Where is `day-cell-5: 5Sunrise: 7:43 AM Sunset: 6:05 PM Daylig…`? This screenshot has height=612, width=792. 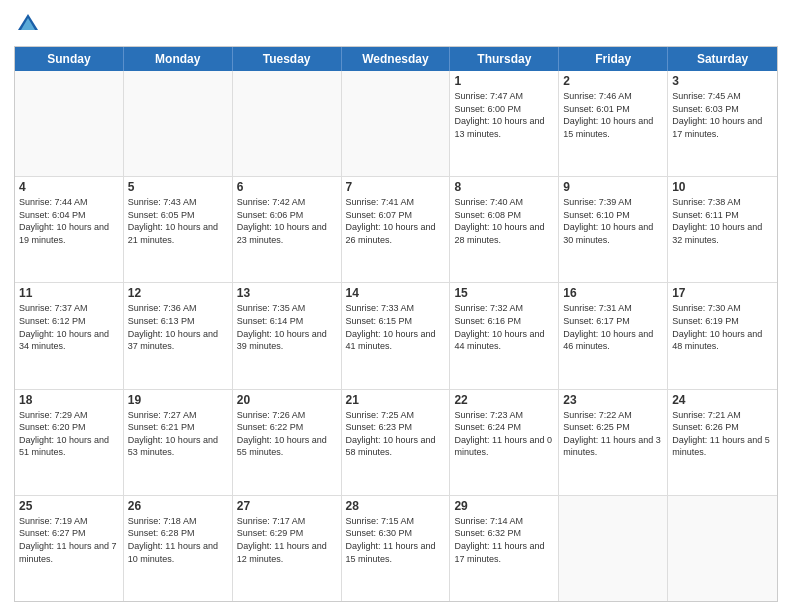 day-cell-5: 5Sunrise: 7:43 AM Sunset: 6:05 PM Daylig… is located at coordinates (178, 230).